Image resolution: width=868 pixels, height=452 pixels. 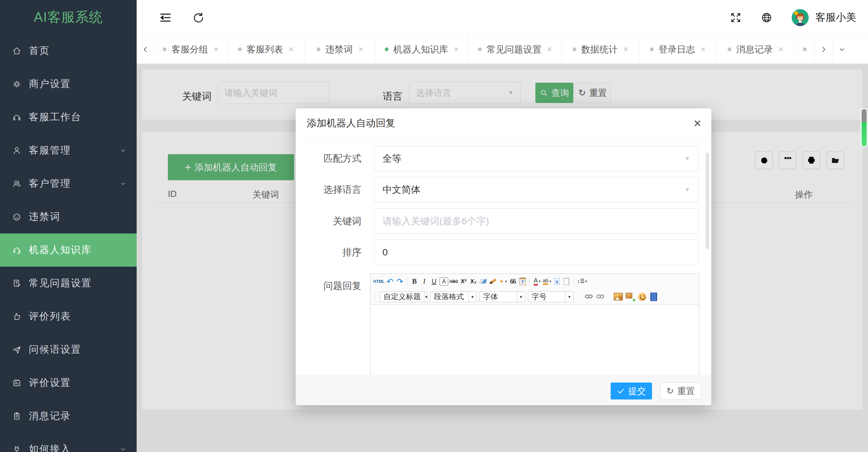 I want to click on font-color-icon: A, so click(x=536, y=282).